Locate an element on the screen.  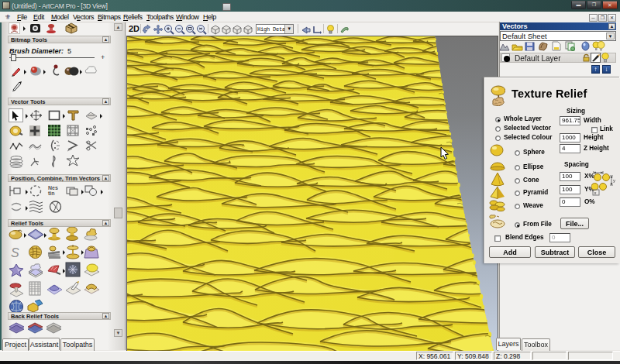
svg-text: y is located at coordinates (614, 180).